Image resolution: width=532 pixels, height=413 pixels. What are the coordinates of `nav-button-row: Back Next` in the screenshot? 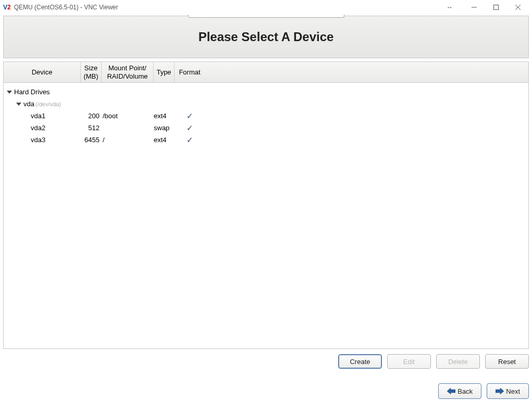 It's located at (266, 391).